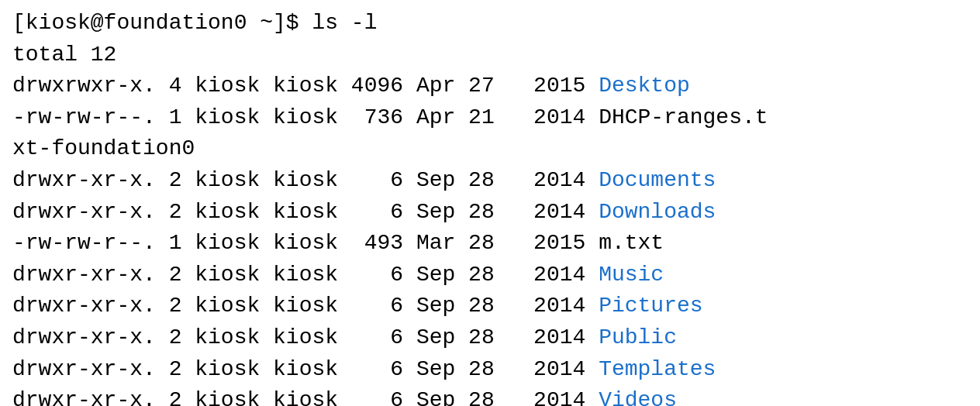 Image resolution: width=980 pixels, height=406 pixels. Describe the element at coordinates (644, 85) in the screenshot. I see `file-name: Desktop` at that location.